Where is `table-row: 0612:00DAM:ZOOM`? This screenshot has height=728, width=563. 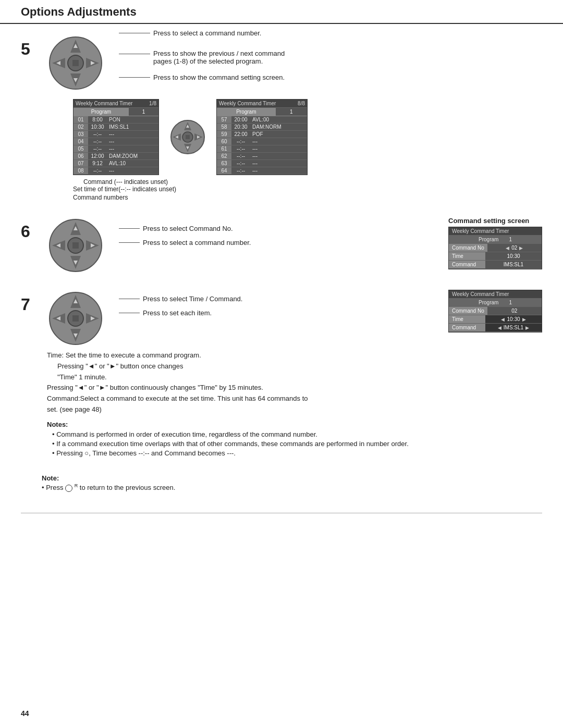 table-row: 0612:00DAM:ZOOM is located at coordinates (116, 156).